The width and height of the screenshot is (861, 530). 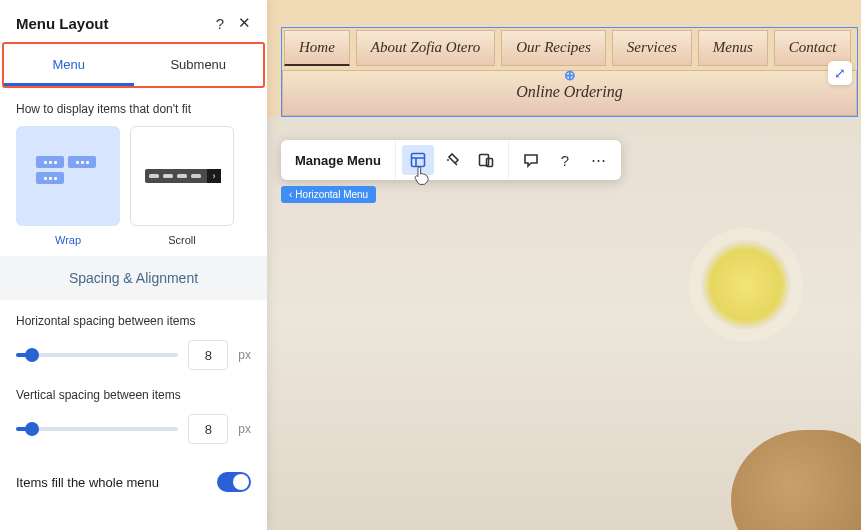 I want to click on panel-help-icon: ?, so click(x=220, y=24).